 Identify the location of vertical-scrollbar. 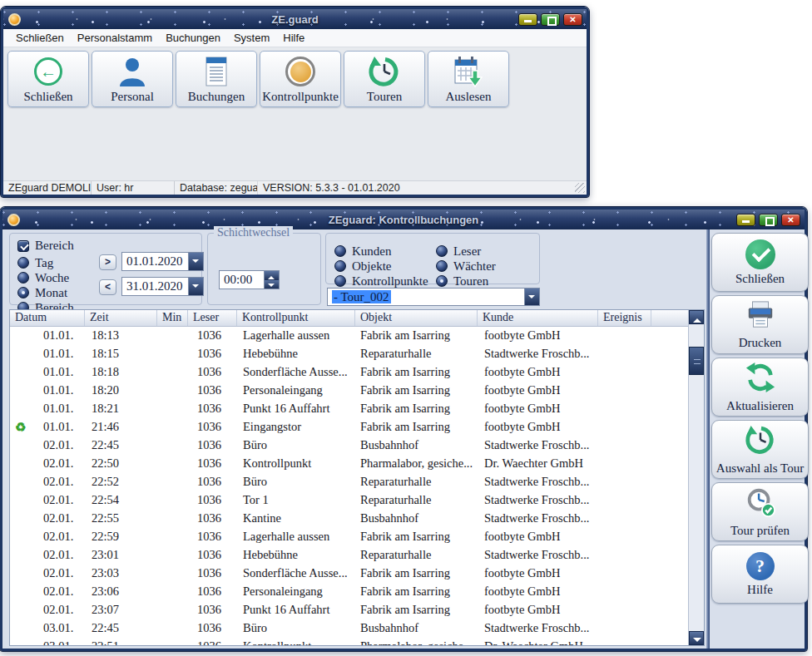
(696, 477).